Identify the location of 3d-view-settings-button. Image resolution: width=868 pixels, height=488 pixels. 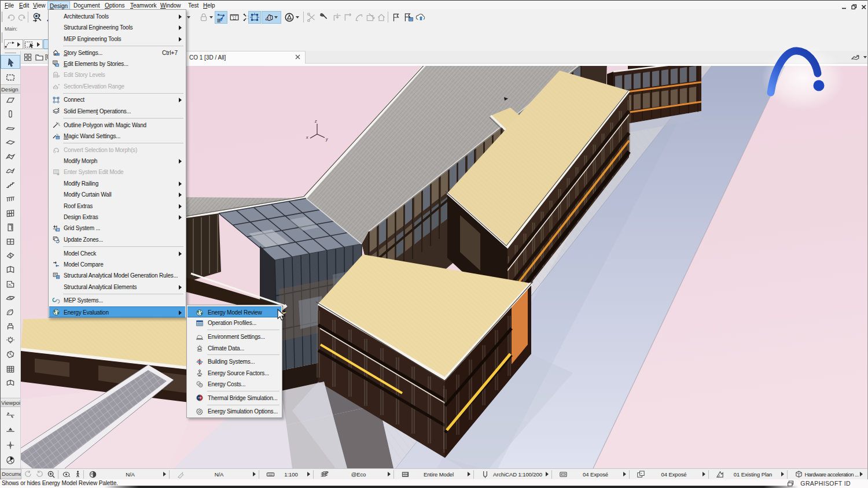
(855, 57).